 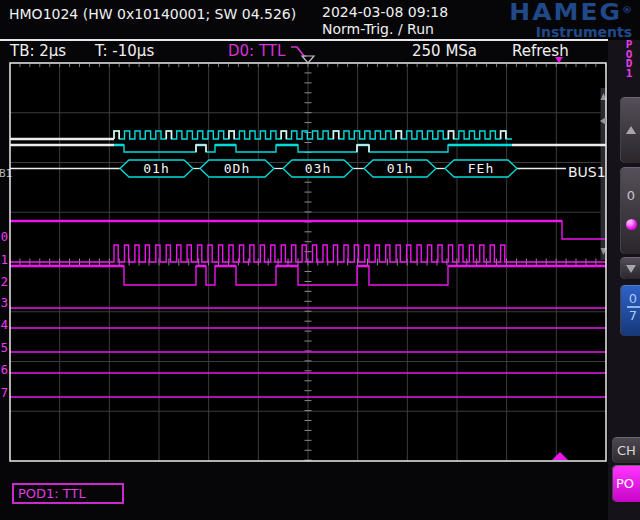 What do you see at coordinates (630, 210) in the screenshot?
I see `channel-select-button: 0` at bounding box center [630, 210].